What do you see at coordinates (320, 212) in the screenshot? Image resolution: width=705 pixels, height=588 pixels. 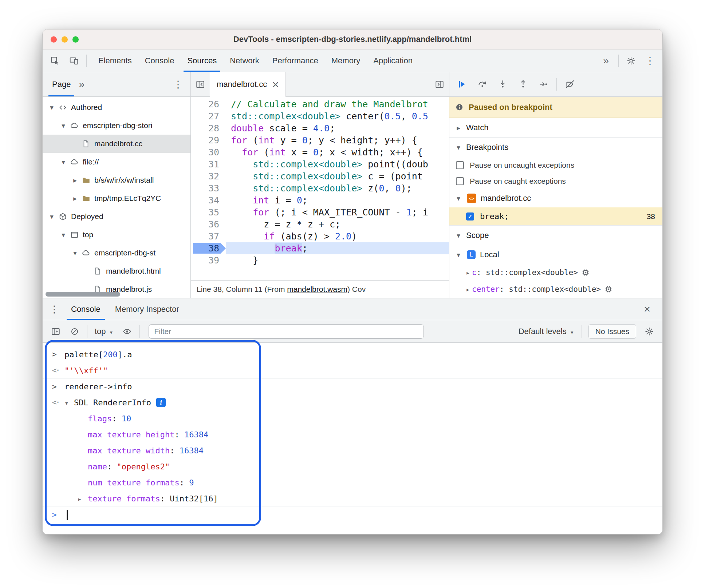 I see `code-line-35: 35 for (; i < MAX_ITER_COUNT - 1; i` at bounding box center [320, 212].